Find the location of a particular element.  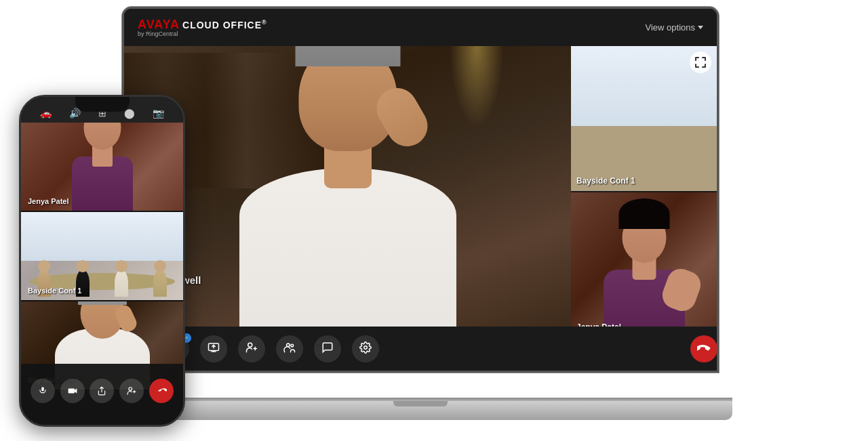

share-screen-icon is located at coordinates (214, 348).